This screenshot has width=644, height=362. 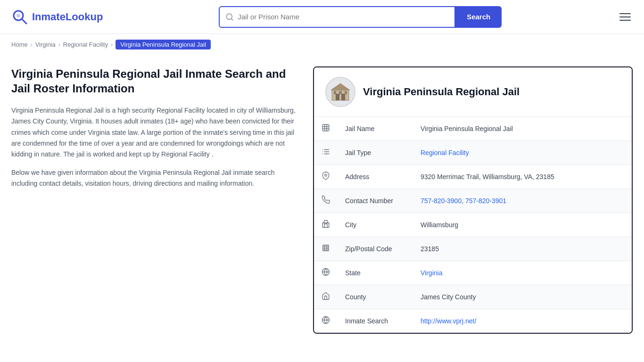 I want to click on breadcrumb-current: Virginia Peninsula Regional Jail, so click(x=163, y=44).